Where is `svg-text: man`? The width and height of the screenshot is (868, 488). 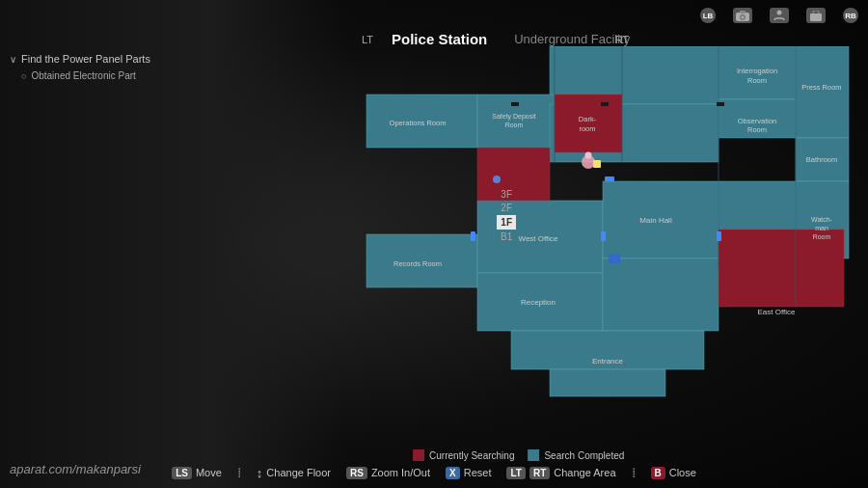 svg-text: man is located at coordinates (822, 228).